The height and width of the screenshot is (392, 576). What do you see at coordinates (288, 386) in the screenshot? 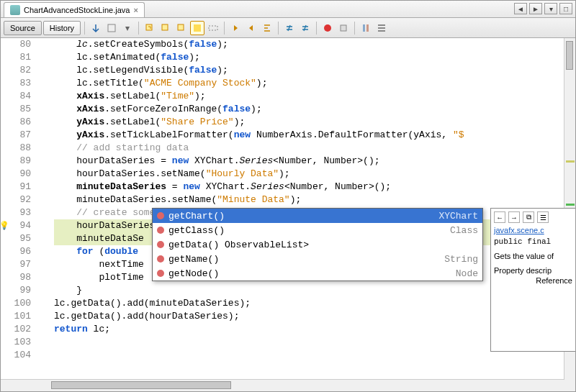
I see `horizontal-scrollbar` at bounding box center [288, 386].